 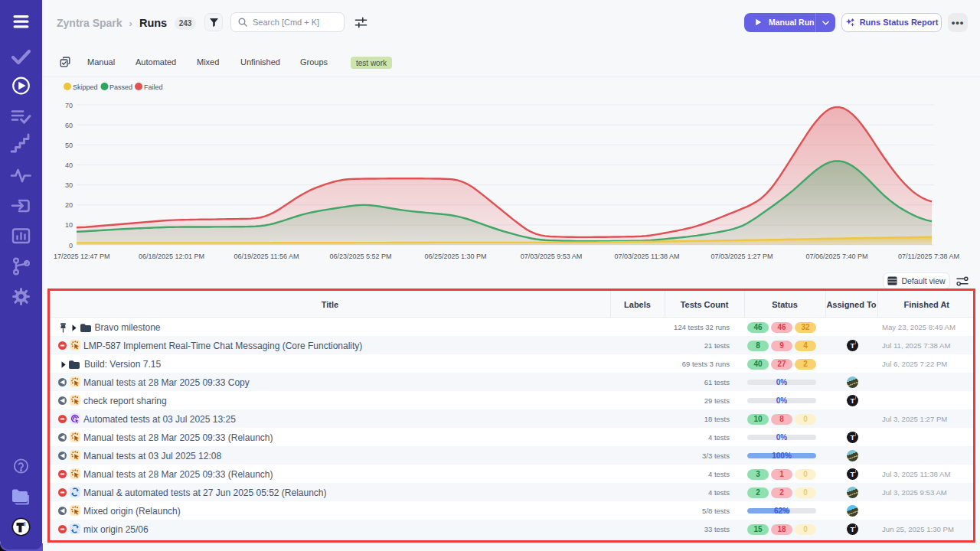 I want to click on svg-text: 20, so click(x=69, y=205).